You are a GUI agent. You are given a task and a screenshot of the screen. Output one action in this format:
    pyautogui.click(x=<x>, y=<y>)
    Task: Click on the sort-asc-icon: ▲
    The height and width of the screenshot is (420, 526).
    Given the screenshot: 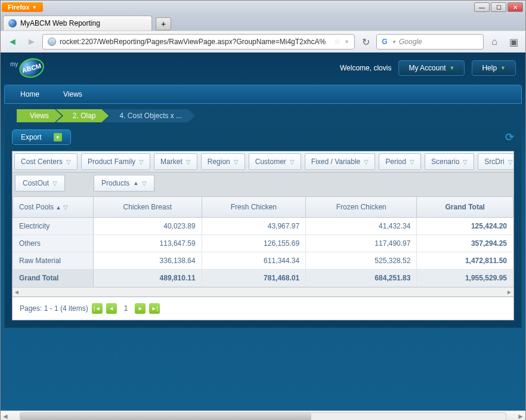 What is the action you would take?
    pyautogui.click(x=58, y=208)
    